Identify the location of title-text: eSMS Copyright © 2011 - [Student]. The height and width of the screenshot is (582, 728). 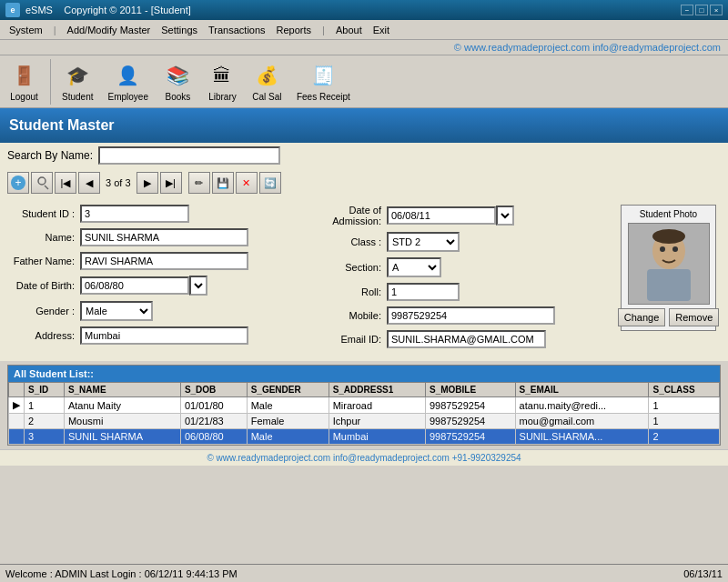
(353, 10).